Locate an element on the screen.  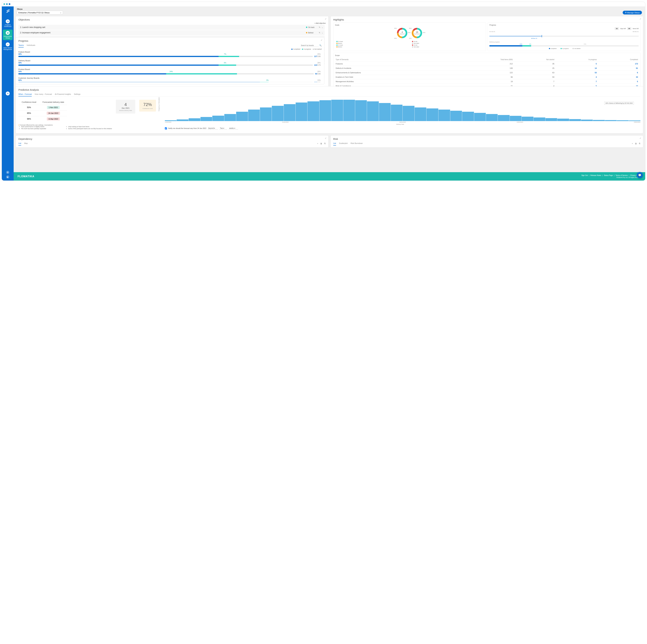
notify-checkbox is located at coordinates (166, 129).